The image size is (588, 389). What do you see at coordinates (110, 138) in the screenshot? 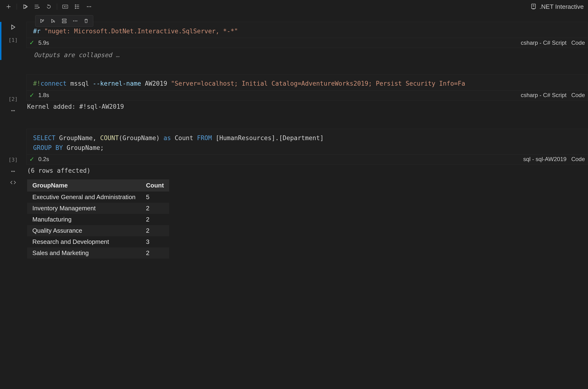
I see `code-token: COUNT` at bounding box center [110, 138].